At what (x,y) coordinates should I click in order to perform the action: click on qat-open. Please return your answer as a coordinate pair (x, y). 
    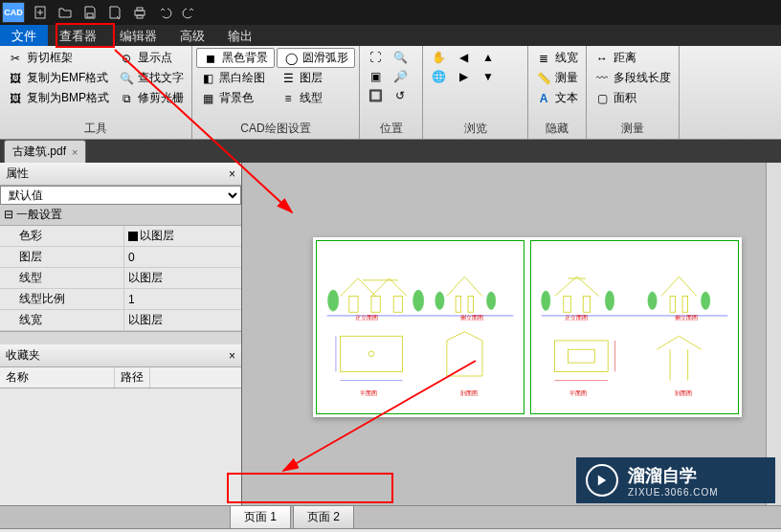
    Looking at the image, I should click on (65, 12).